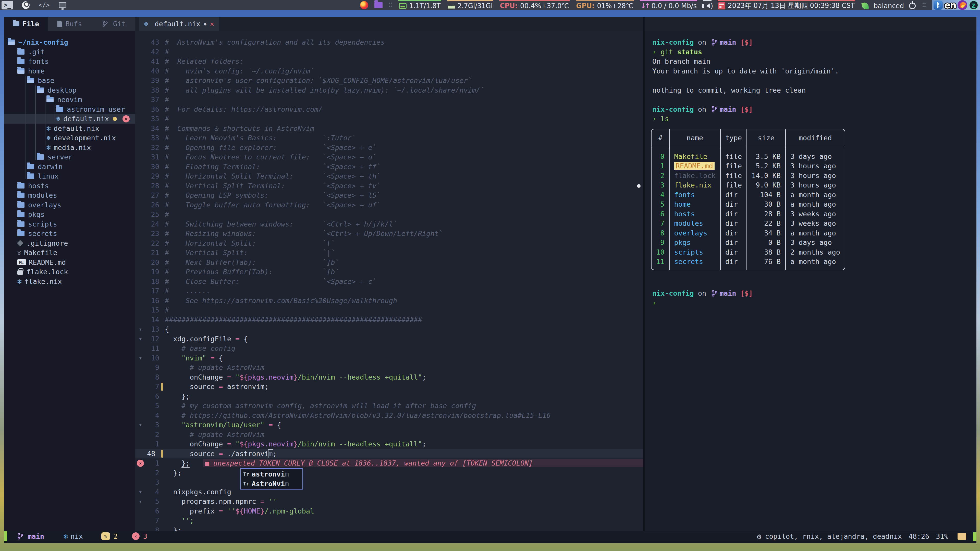 This screenshot has height=551, width=980. What do you see at coordinates (70, 81) in the screenshot?
I see `tree-item-base: base` at bounding box center [70, 81].